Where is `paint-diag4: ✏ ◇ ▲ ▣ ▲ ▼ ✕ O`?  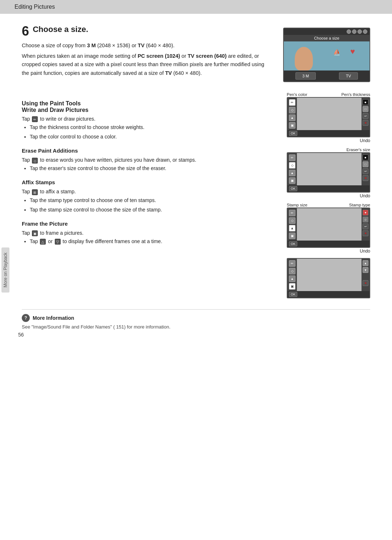 paint-diag4: ✏ ◇ ▲ ▣ ▲ ▼ ✕ O is located at coordinates (328, 278).